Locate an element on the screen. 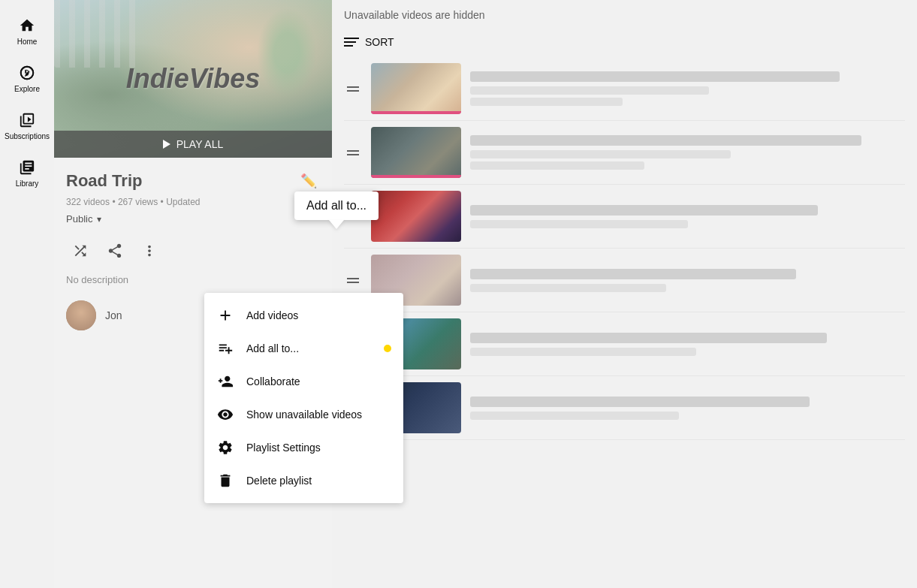  menu-show-unavailable-label: Show unavailable videos is located at coordinates (304, 415).